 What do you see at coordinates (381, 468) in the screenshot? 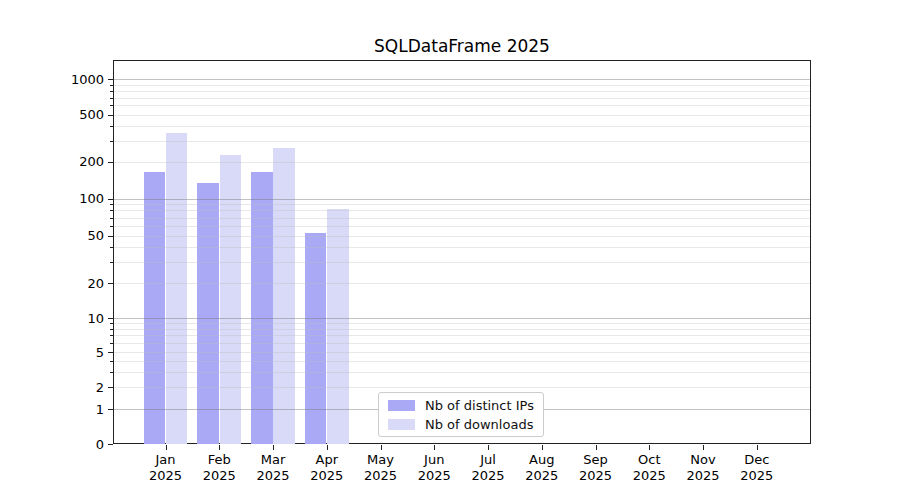
I see `x-tick-label: May2025` at bounding box center [381, 468].